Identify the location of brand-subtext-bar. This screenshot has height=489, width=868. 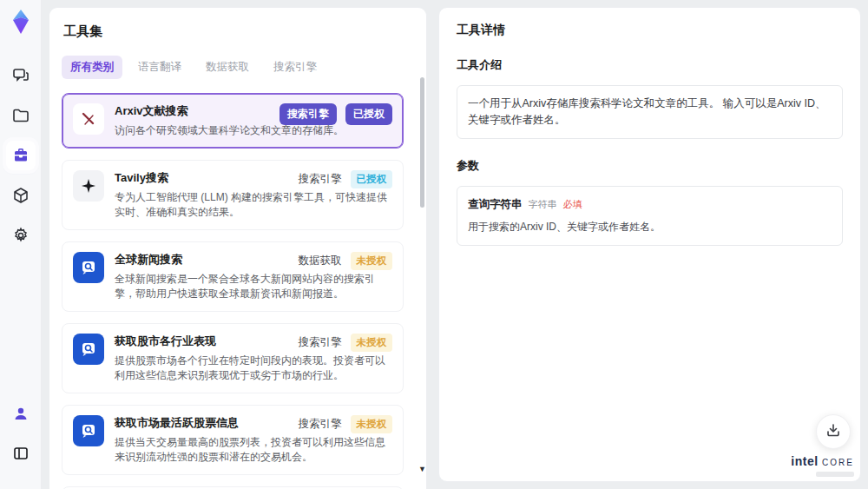
(835, 474).